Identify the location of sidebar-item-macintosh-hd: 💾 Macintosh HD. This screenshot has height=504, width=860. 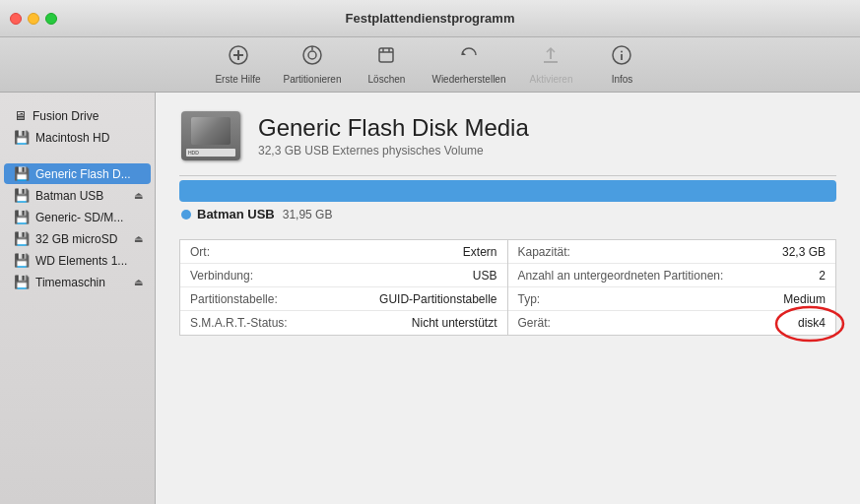
(77, 138).